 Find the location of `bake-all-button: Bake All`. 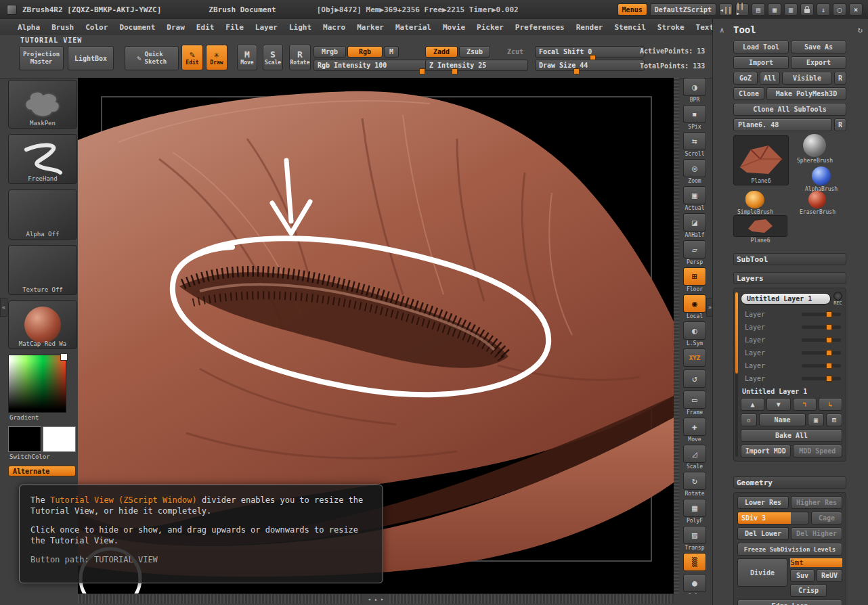

bake-all-button: Bake All is located at coordinates (791, 436).